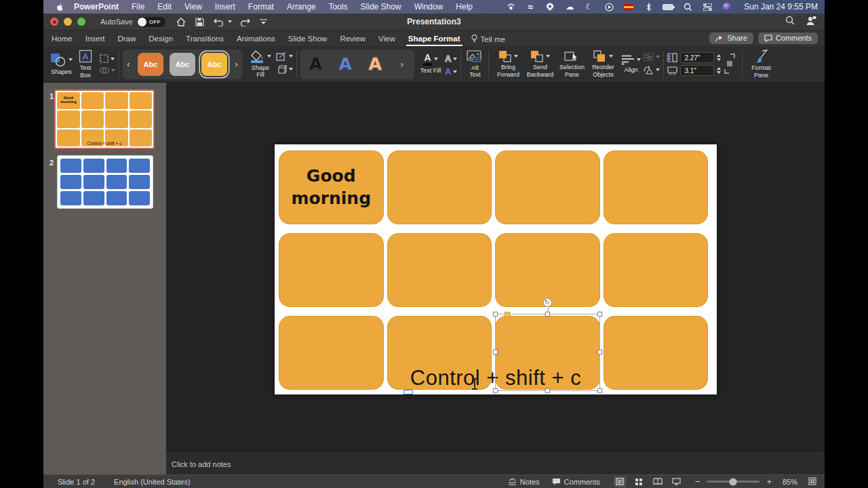  What do you see at coordinates (164, 7) in the screenshot?
I see `menu-item-edit: Edit` at bounding box center [164, 7].